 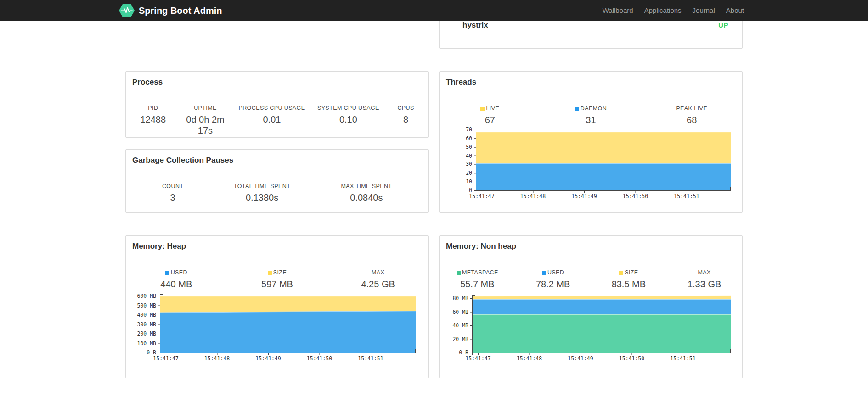 What do you see at coordinates (460, 325) in the screenshot?
I see `svg-text: 40 MB` at bounding box center [460, 325].